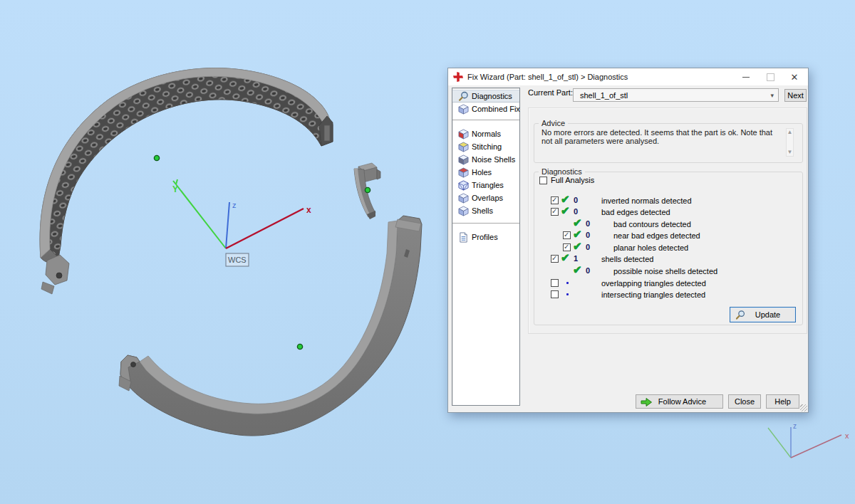 Image resolution: width=855 pixels, height=504 pixels. I want to click on green-arrow-icon, so click(647, 402).